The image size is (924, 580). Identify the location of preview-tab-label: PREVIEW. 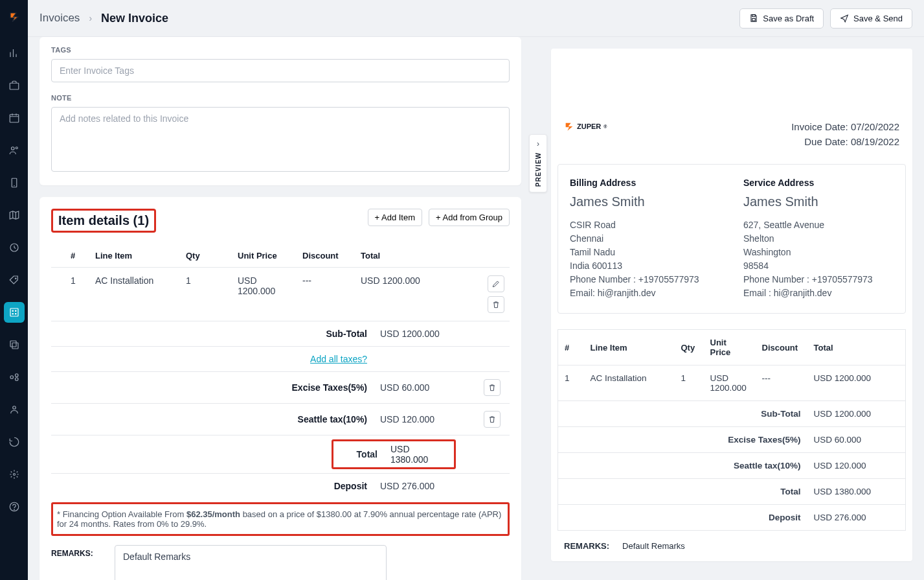
(539, 170).